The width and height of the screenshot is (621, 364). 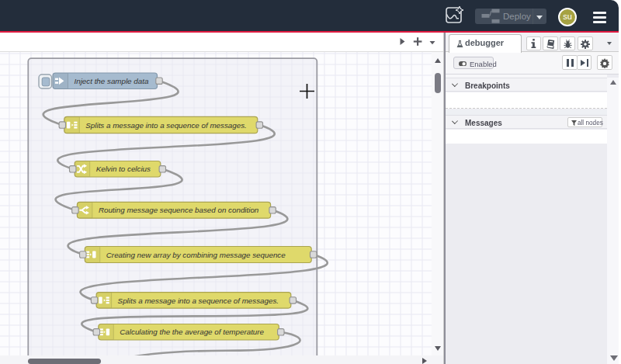 I want to click on svg-text:Calculating the the average of: Calculating the the average of temperatu…, so click(x=192, y=332).